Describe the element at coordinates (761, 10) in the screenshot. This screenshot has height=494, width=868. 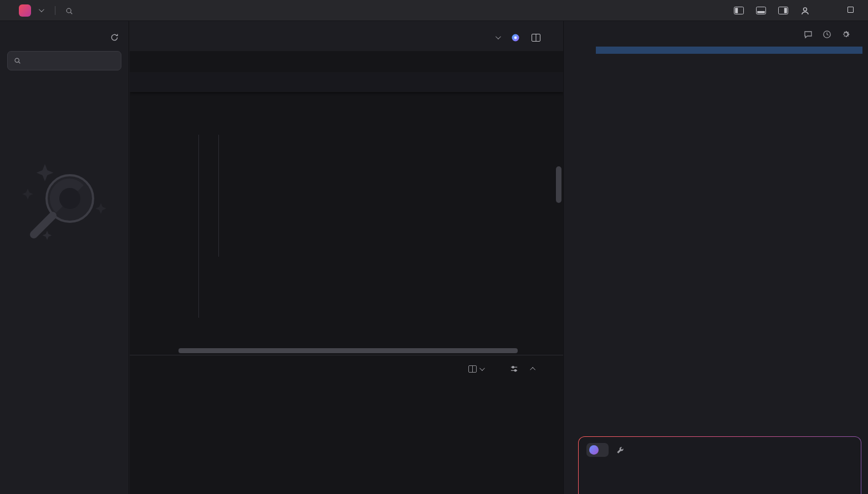
I see `toggle-bottom-panel-icon` at that location.